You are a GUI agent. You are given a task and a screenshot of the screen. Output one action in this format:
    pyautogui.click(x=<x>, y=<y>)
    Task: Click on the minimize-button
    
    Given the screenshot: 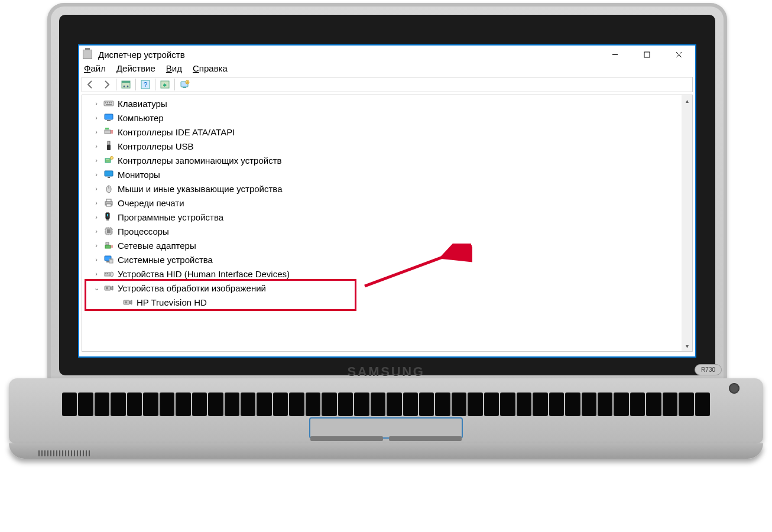 What is the action you would take?
    pyautogui.click(x=615, y=54)
    